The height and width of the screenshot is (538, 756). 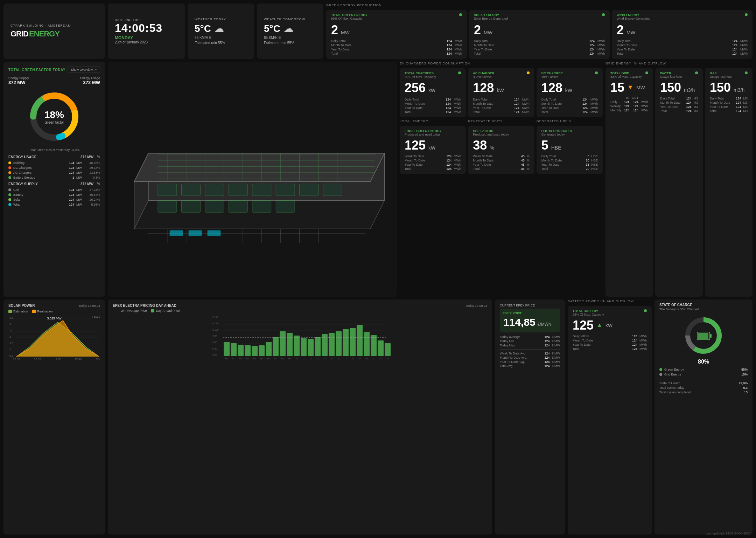 I want to click on svg-text: 04, so click(x=255, y=359).